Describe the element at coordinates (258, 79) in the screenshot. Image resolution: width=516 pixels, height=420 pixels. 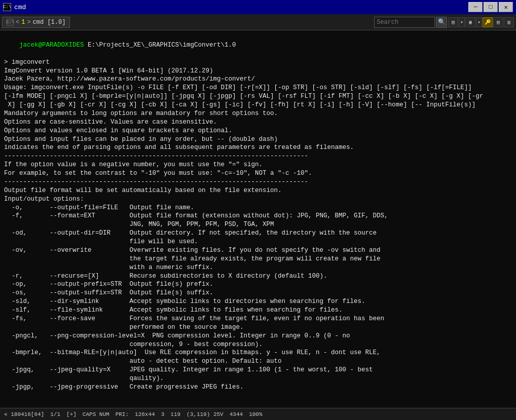
I see `terminal-line: Jacek Pazera, http://www.pazera-software…` at that location.